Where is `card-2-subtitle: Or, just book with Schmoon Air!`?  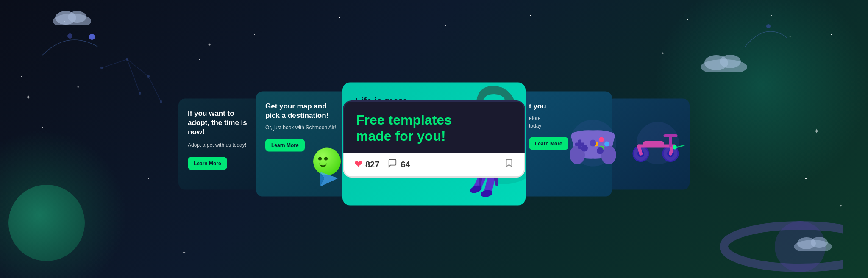 card-2-subtitle: Or, just book with Schmoon Air! is located at coordinates (302, 128).